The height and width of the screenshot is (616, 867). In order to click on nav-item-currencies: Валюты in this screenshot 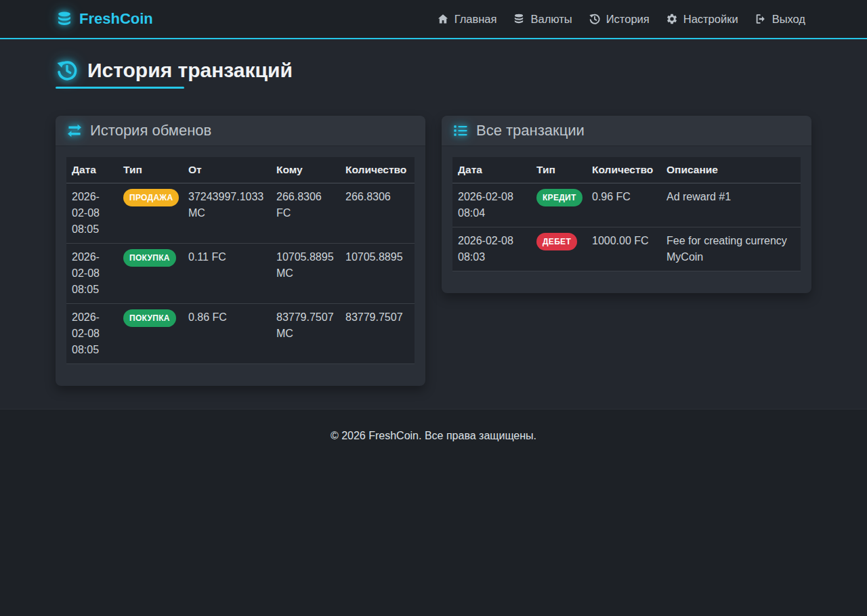, I will do `click(542, 19)`.